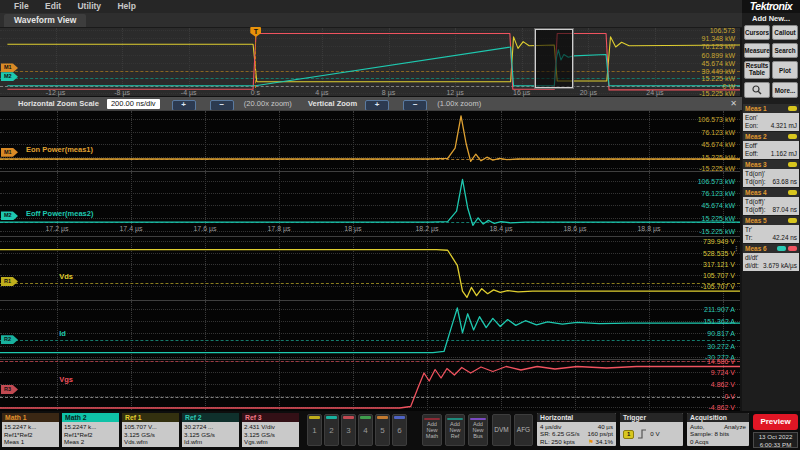 The width and height of the screenshot is (800, 450). I want to click on cursors-button: Cursors, so click(757, 32).